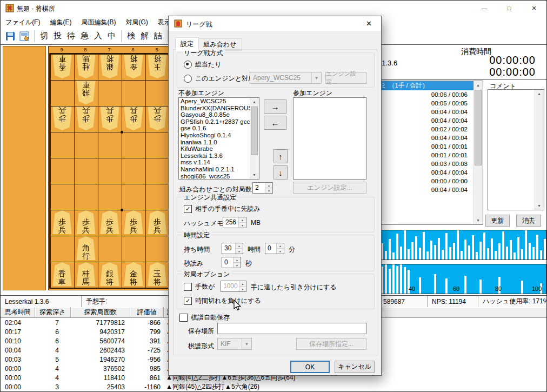 This screenshot has height=392, width=547. I want to click on header-think-time: 思考時間, so click(18, 313).